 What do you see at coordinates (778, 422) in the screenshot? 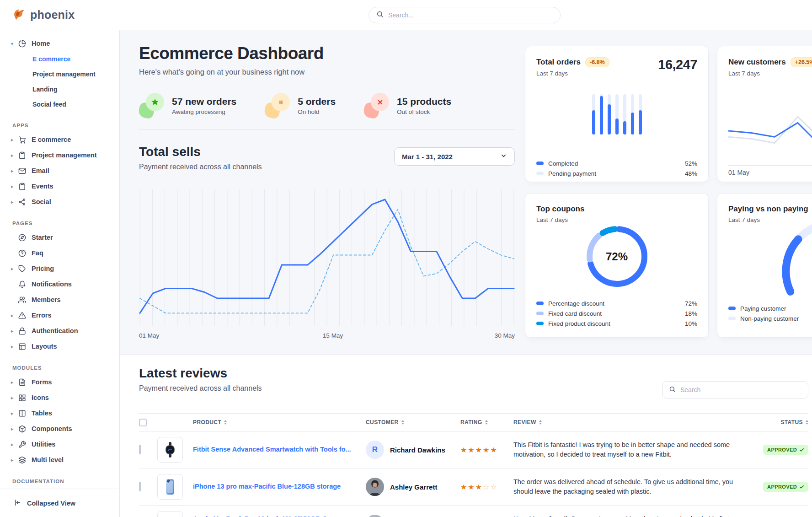
I see `column-header-status: STATUS` at bounding box center [778, 422].